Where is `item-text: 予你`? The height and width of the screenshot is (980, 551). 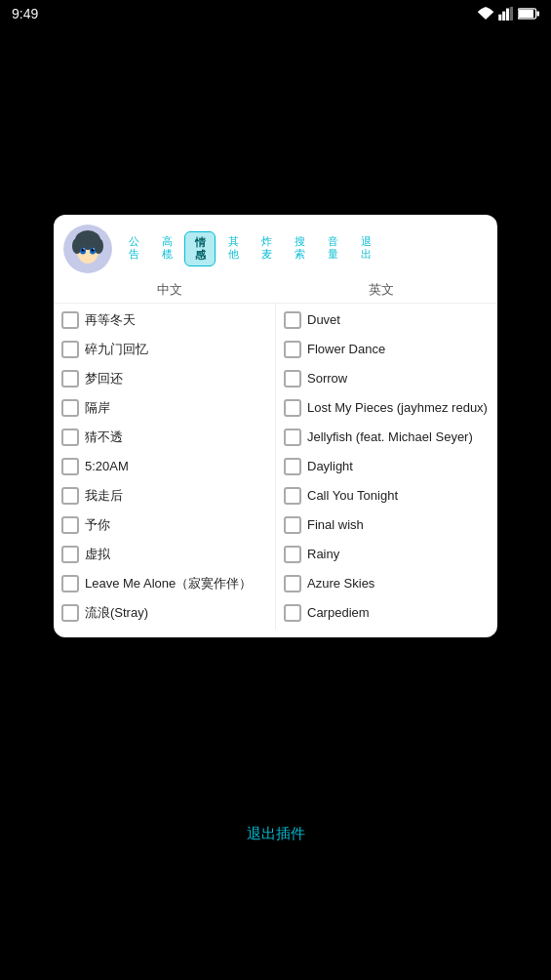 item-text: 予你 is located at coordinates (98, 525).